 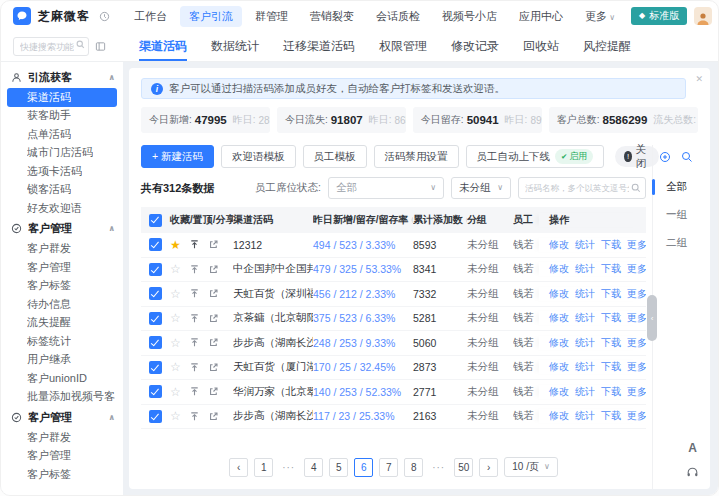 I want to click on nav-item: 应用中心, so click(x=541, y=16).